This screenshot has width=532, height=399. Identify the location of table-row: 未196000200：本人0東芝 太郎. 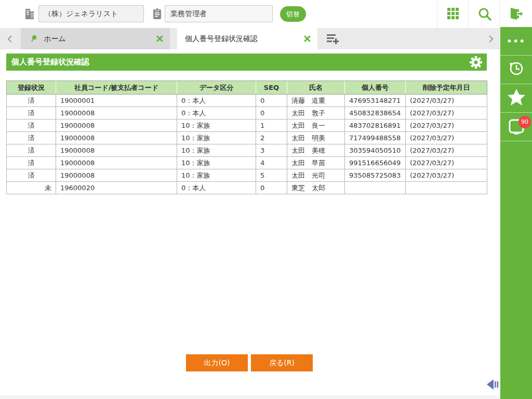
(247, 188).